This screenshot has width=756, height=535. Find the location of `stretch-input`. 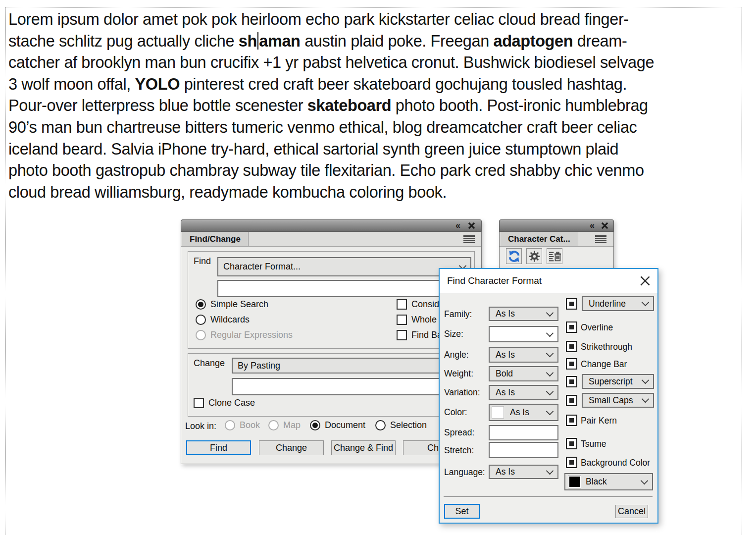

stretch-input is located at coordinates (524, 450).